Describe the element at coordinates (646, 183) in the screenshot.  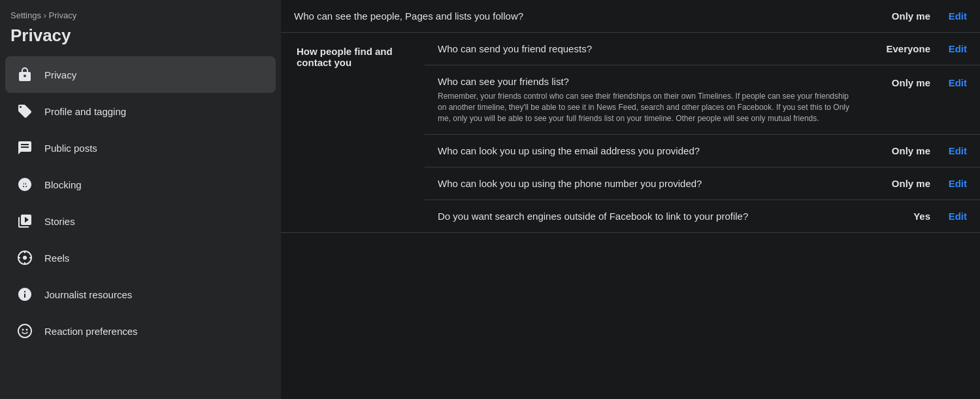
I see `row-question-text-3: Who can look you up using the phone numb…` at that location.